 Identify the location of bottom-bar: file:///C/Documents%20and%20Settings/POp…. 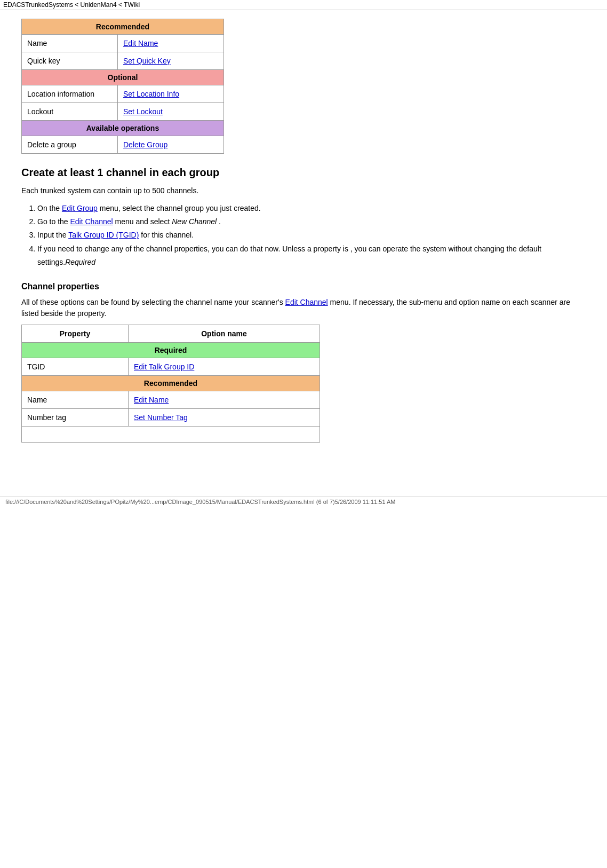
(304, 502).